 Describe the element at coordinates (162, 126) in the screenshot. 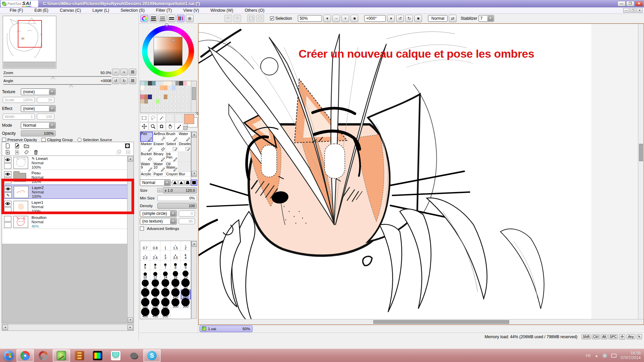

I see `rotate-view-tool: Ω` at that location.